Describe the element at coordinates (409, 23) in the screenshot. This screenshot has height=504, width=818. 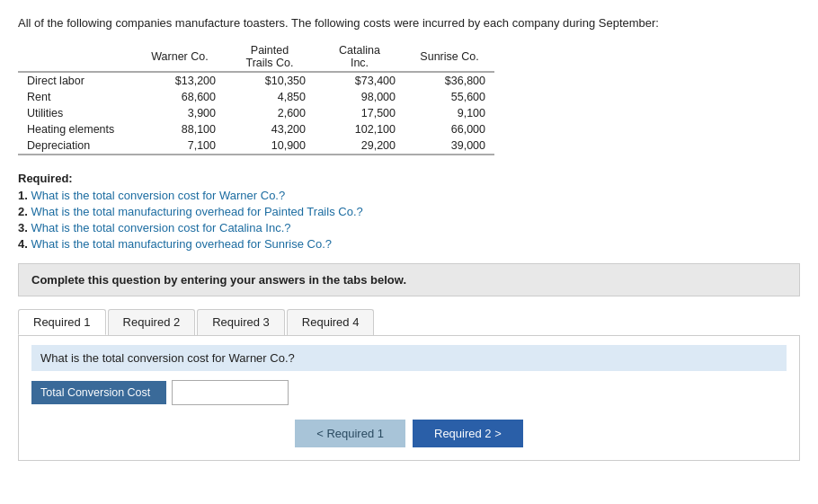
I see `intro-text: All of the following companies manufactu…` at that location.